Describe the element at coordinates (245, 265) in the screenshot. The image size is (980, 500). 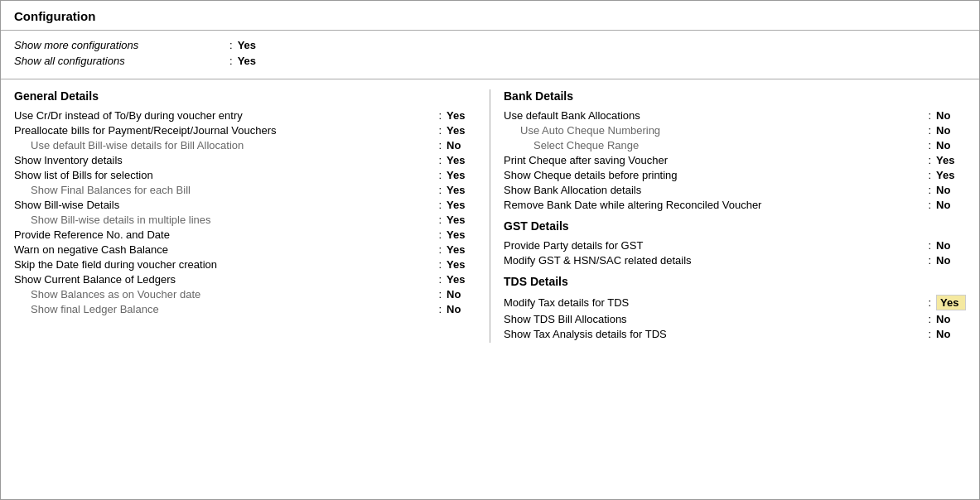
I see `list-item: Skip the Date field during voucher creat…` at that location.